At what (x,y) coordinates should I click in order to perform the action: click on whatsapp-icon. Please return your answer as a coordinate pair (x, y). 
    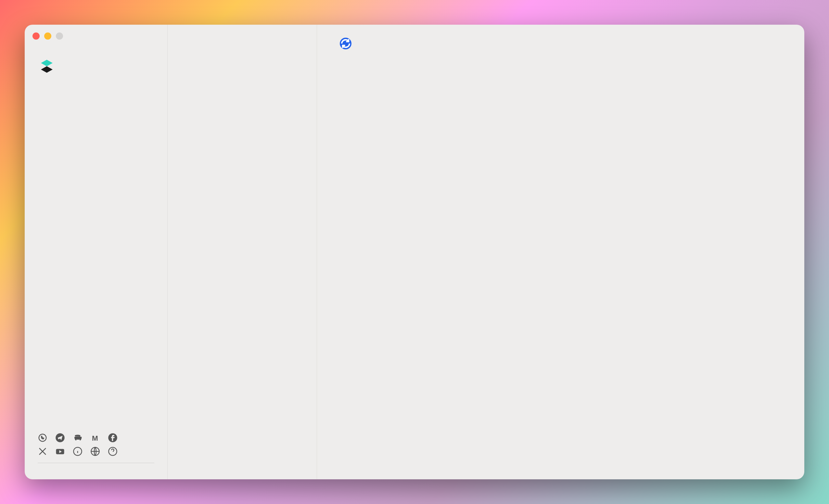
    Looking at the image, I should click on (42, 438).